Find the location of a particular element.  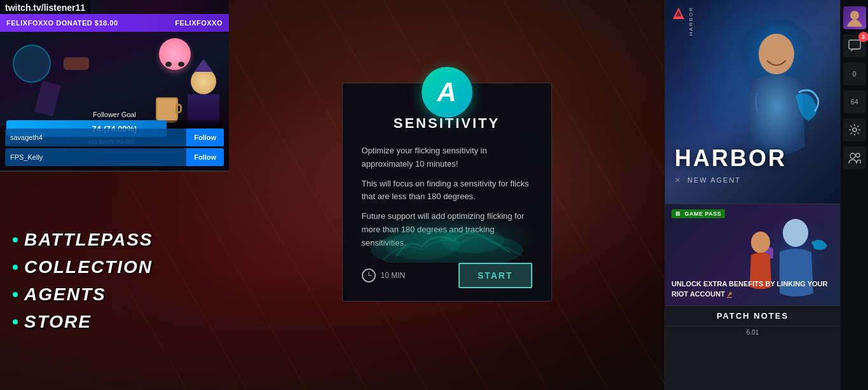

logo-letter: A is located at coordinates (446, 92).